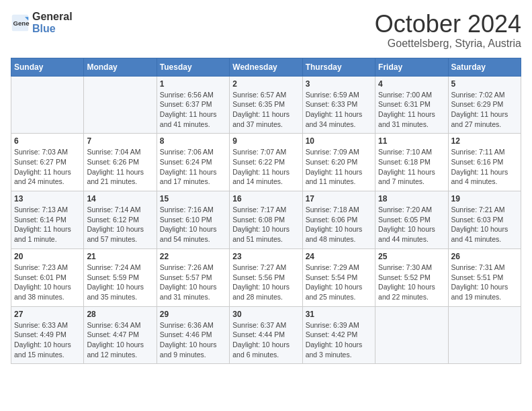 The image size is (532, 411). I want to click on weekday-header-monday: Monday, so click(120, 67).